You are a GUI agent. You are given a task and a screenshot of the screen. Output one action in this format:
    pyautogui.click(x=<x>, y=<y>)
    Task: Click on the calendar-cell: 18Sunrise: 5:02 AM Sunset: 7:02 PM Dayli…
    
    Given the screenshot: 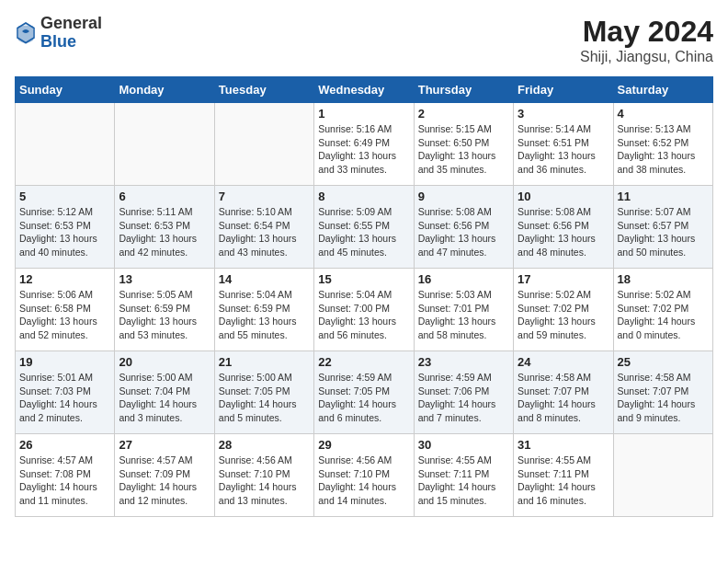 What is the action you would take?
    pyautogui.click(x=663, y=310)
    